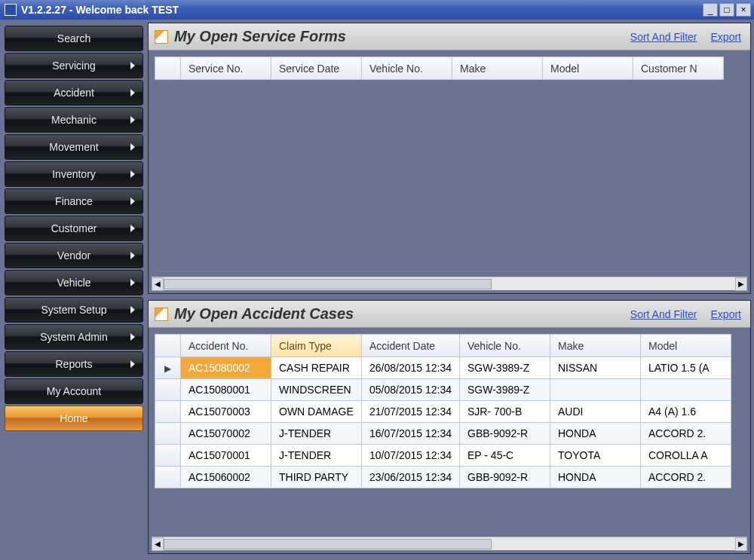 The image size is (754, 560). What do you see at coordinates (317, 368) in the screenshot?
I see `cell-claim-type: CASH REPAIR` at bounding box center [317, 368].